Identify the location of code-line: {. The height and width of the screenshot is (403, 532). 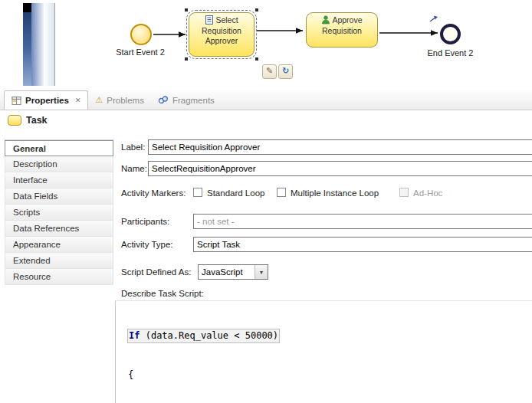
(330, 375).